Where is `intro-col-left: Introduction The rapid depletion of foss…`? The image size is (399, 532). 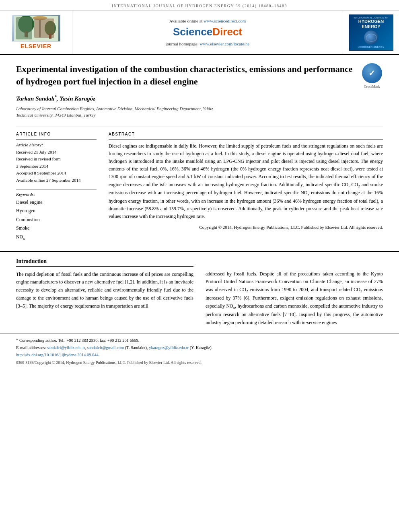 intro-col-left: Introduction The rapid depletion of foss… is located at coordinates (105, 293).